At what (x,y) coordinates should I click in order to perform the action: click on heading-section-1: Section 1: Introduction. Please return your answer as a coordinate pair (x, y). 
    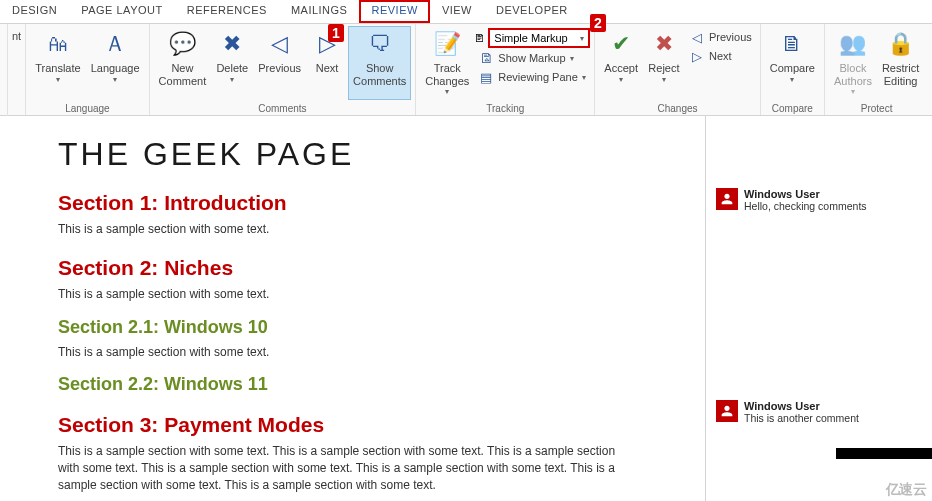
    Looking at the image, I should click on (382, 203).